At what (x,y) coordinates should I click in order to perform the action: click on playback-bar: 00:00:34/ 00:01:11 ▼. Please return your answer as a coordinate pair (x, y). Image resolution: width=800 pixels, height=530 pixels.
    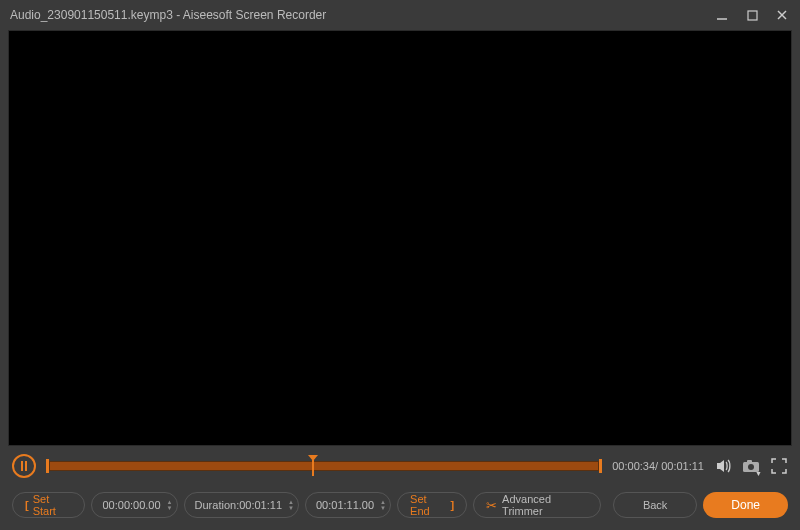
    Looking at the image, I should click on (400, 466).